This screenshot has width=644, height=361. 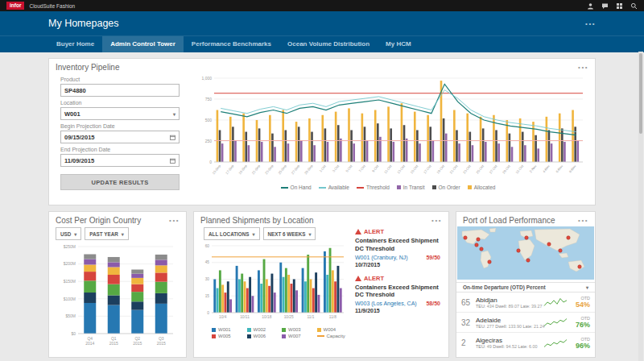 I want to click on period-select: PAST YEAR▾, so click(x=106, y=234).